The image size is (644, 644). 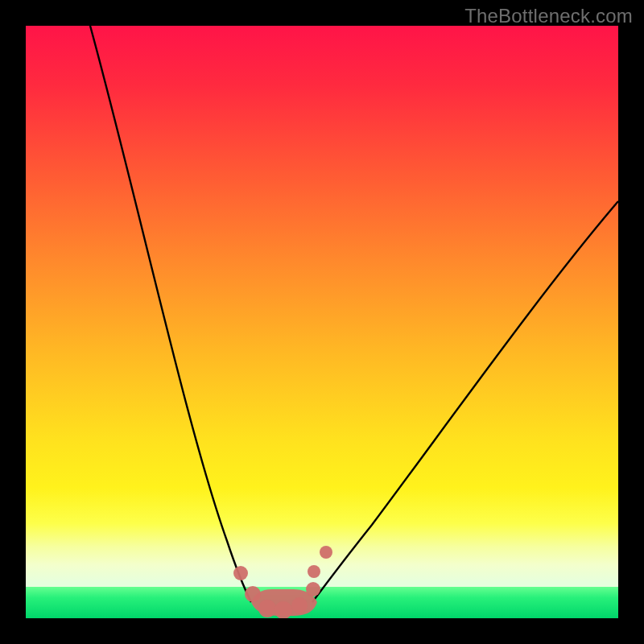 I want to click on trough-markers, so click(x=283, y=582).